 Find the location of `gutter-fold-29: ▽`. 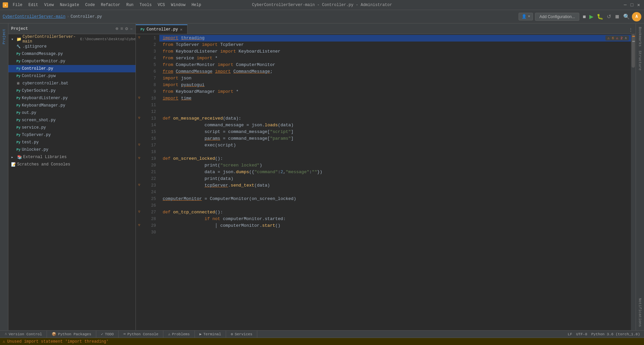

gutter-fold-29: ▽ is located at coordinates (139, 225).